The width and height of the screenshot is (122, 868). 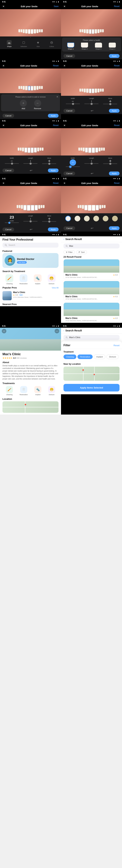 I want to click on battery-icon-2: ▮, so click(x=120, y=2).